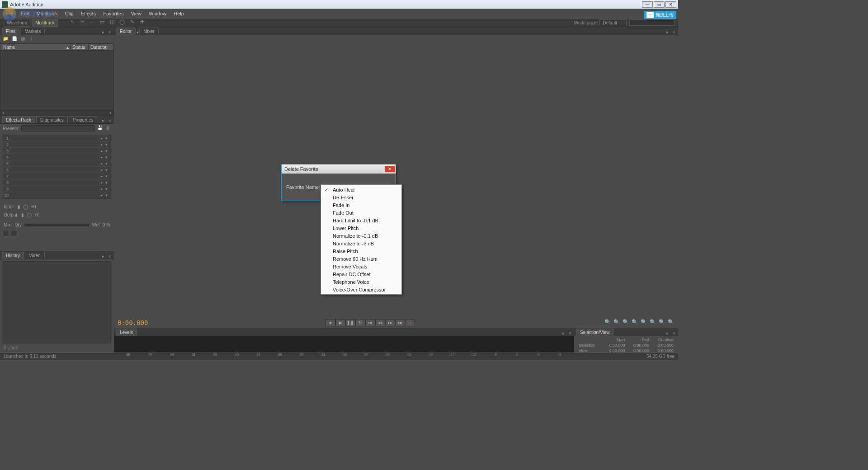  What do you see at coordinates (179, 14) in the screenshot?
I see `menu-help: Help` at bounding box center [179, 14].